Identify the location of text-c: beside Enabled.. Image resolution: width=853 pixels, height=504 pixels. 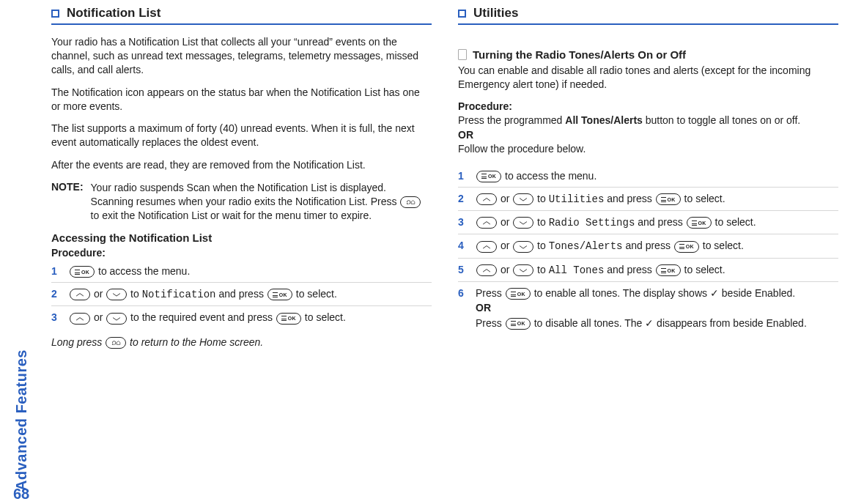
(757, 293).